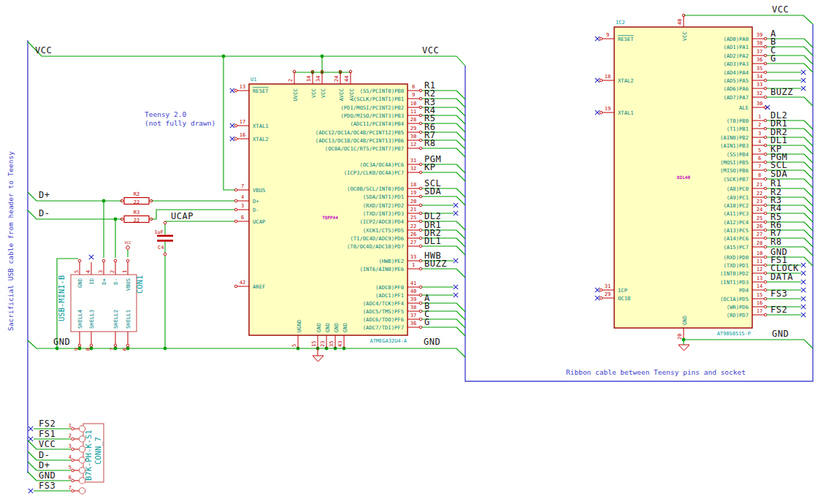 The height and width of the screenshot is (504, 826). What do you see at coordinates (413, 243) in the screenshot?
I see `u1-pin-27-number: 27` at bounding box center [413, 243].